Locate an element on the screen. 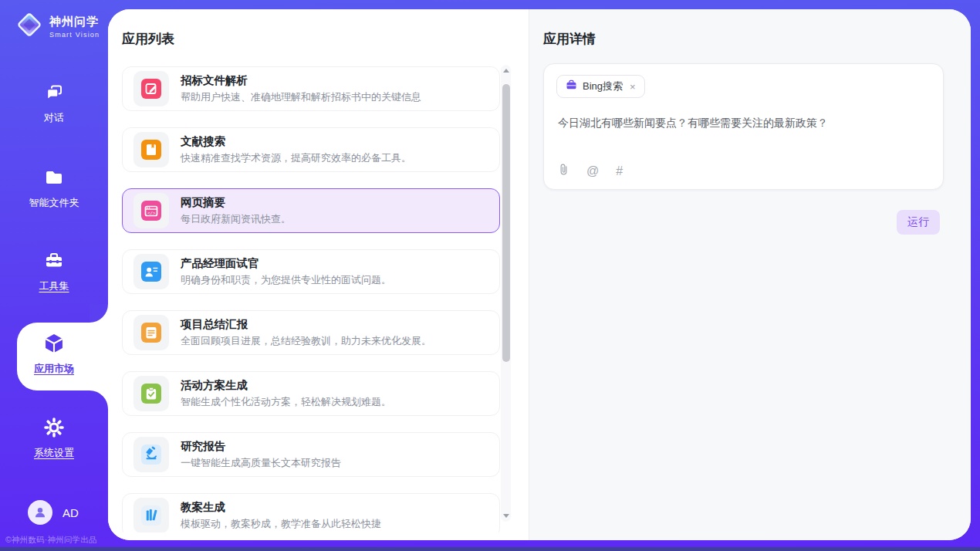  app-name: 教案生成 is located at coordinates (281, 508).